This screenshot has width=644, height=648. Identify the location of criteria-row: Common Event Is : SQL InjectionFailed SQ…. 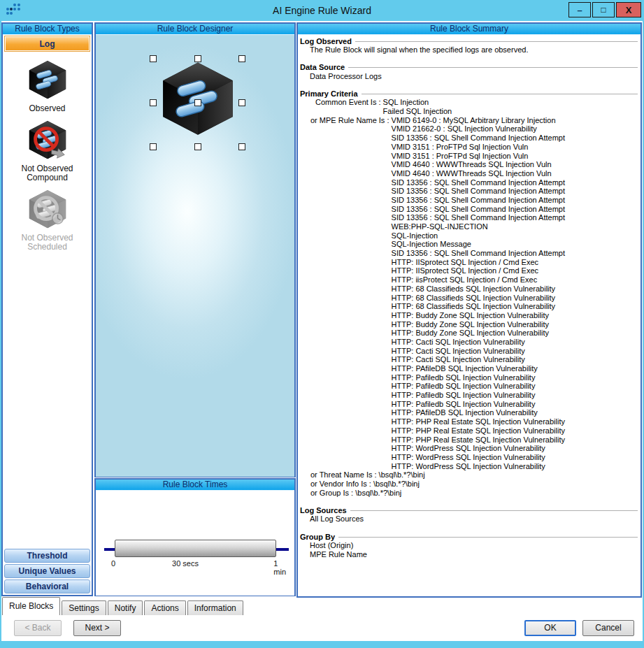
(468, 106).